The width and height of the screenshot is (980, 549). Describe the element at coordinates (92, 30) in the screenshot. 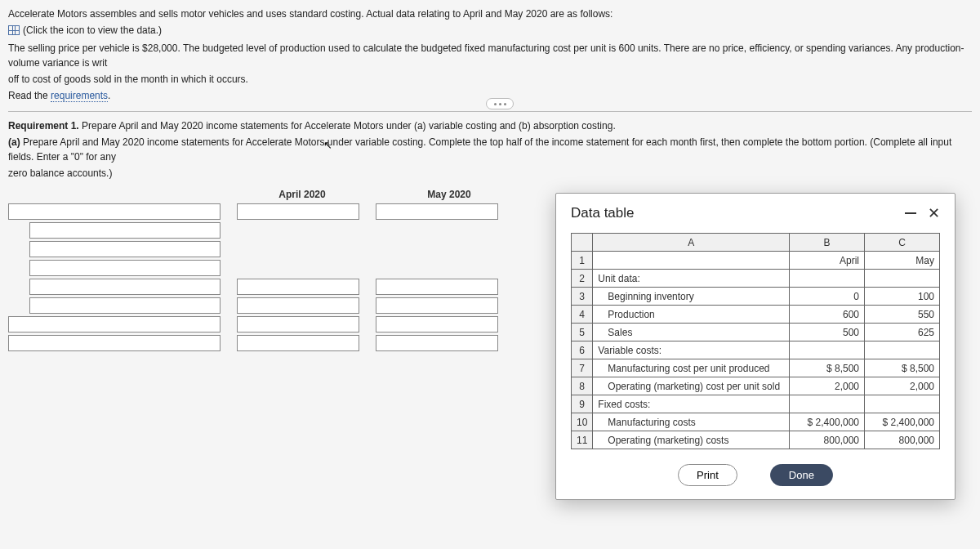

I see `click-icon-text: (Click the icon to view the data.)` at that location.